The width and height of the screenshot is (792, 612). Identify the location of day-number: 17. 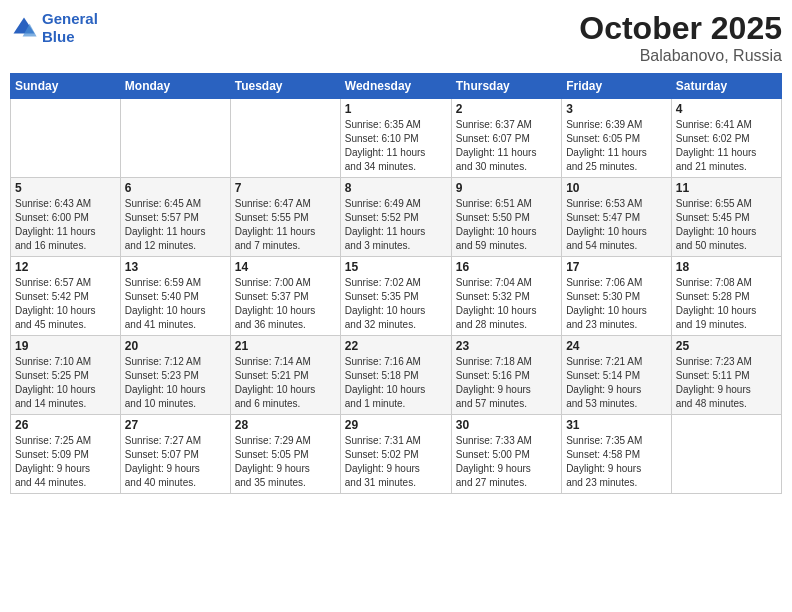
(616, 267).